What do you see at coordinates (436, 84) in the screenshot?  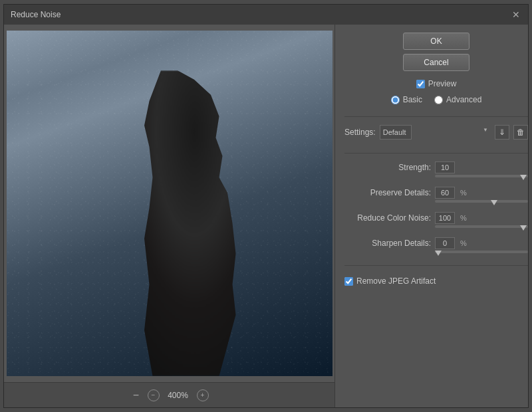 I see `preview-row: Preview` at bounding box center [436, 84].